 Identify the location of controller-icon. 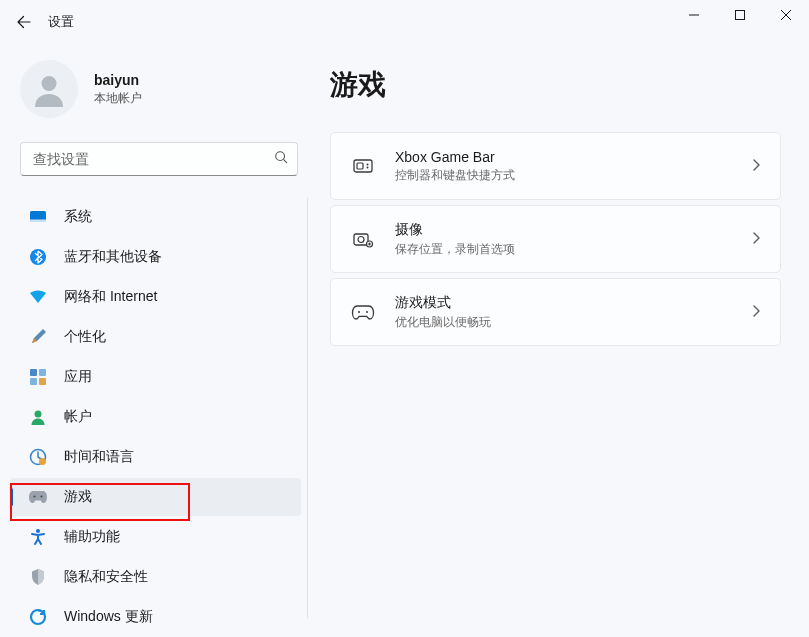
(363, 312).